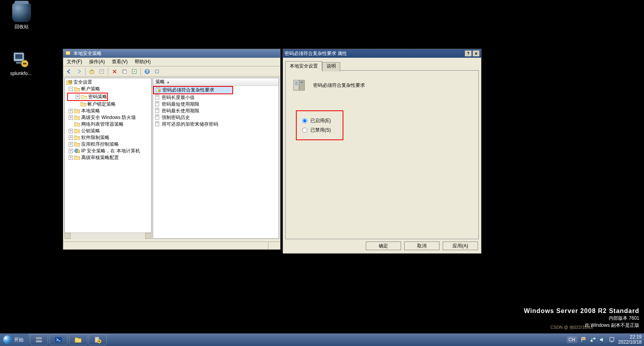 This screenshot has width=644, height=346. I want to click on start-button: 开始, so click(14, 340).